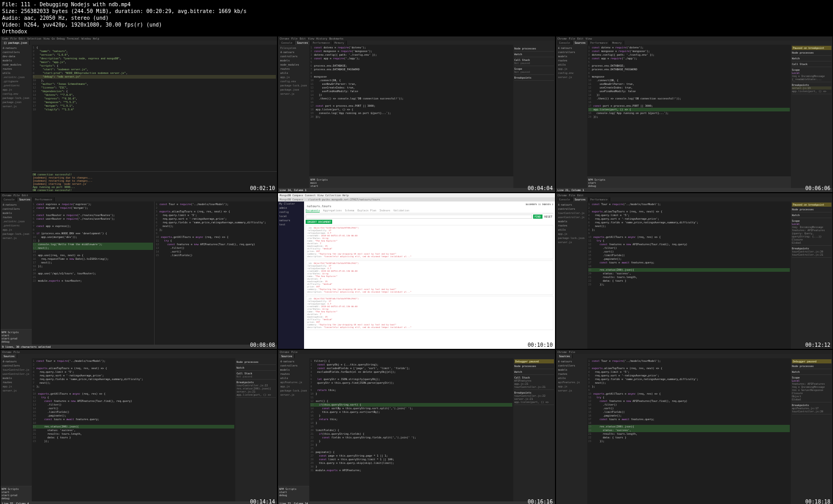 The height and width of the screenshot is (504, 833). Describe the element at coordinates (429, 242) in the screenshot. I see `document-card-1: _id: ObjectId("5c88fa8cf4afda39709c2961"…` at that location.